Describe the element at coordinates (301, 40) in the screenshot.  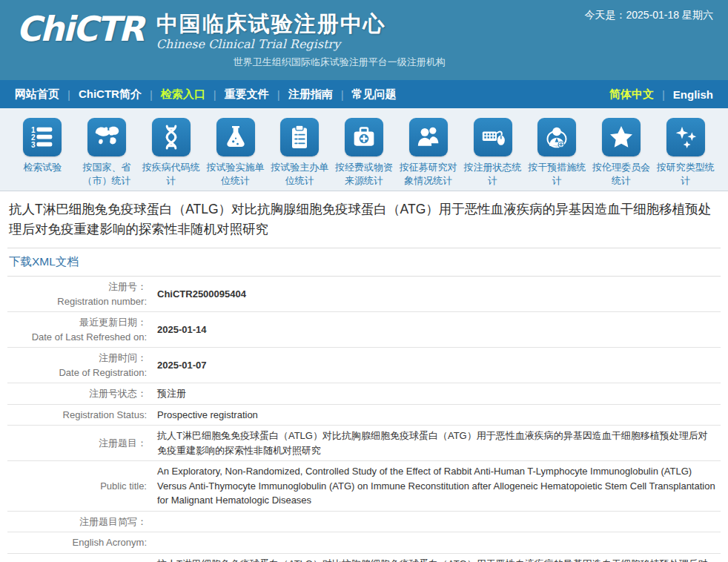
I see `site-title-block: 中国临床试验注册中心 Chinese Clinical Trial Regist…` at that location.